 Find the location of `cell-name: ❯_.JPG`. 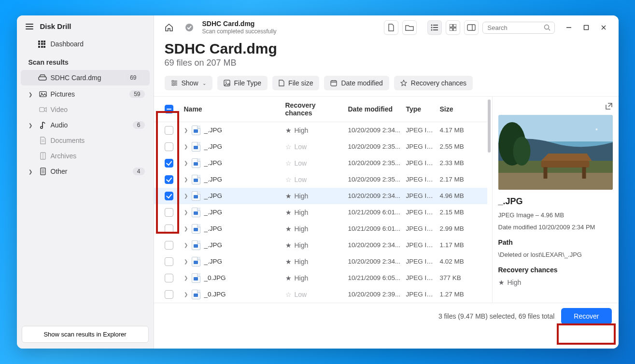

cell-name: ❯_.JPG is located at coordinates (233, 147).